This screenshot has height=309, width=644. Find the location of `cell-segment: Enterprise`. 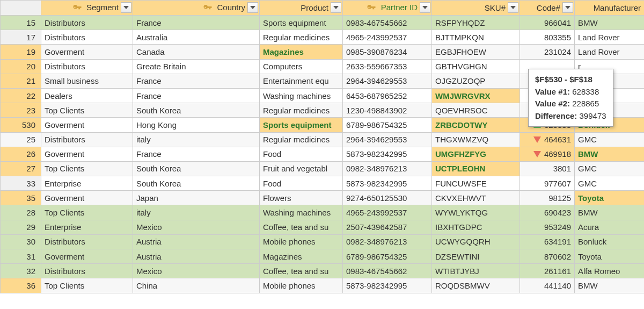

cell-segment: Enterprise is located at coordinates (87, 227).